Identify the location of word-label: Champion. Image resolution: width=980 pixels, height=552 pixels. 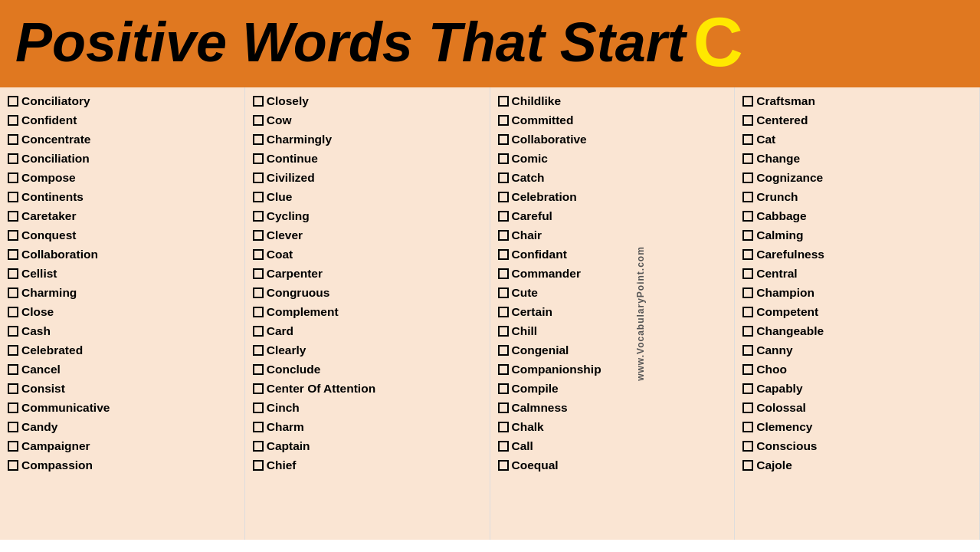
(785, 293).